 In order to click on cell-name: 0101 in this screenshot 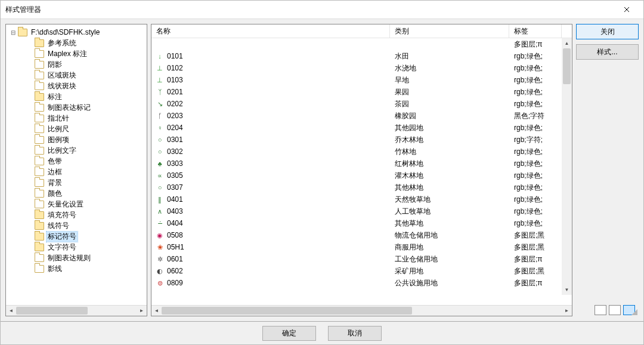, I will do `click(175, 56)`.